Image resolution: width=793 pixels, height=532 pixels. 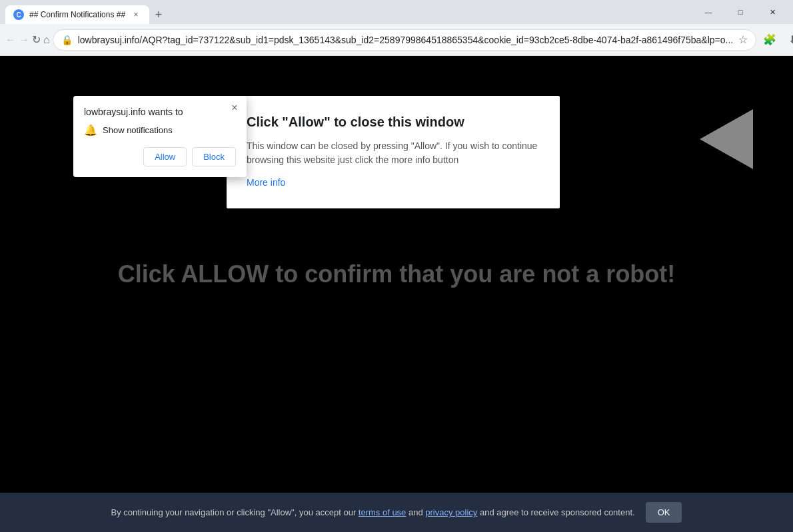 What do you see at coordinates (77, 15) in the screenshot?
I see `tab-title: ## Confirm Notifications ##` at bounding box center [77, 15].